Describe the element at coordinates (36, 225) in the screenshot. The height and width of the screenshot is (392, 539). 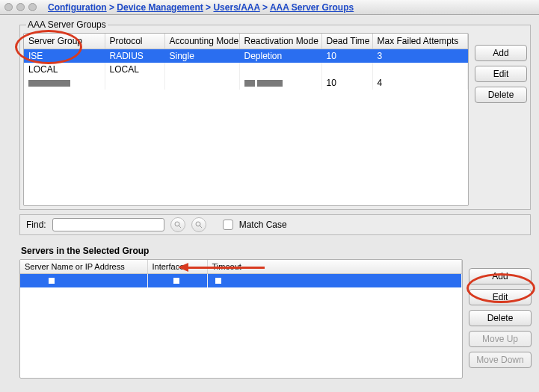
I see `find-label: Find:` at that location.